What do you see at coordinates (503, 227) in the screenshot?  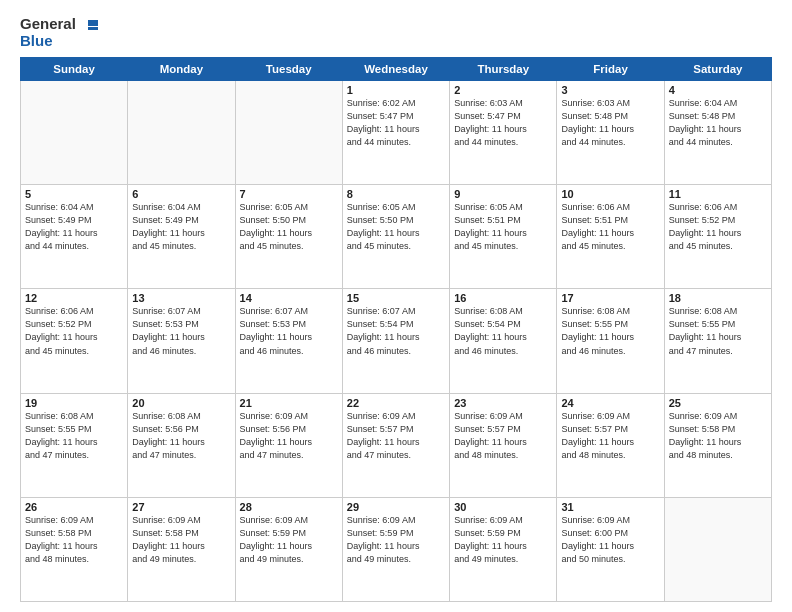 I see `day-info: Sunrise: 6:05 AM Sunset: 5:51 PM Dayligh…` at bounding box center [503, 227].